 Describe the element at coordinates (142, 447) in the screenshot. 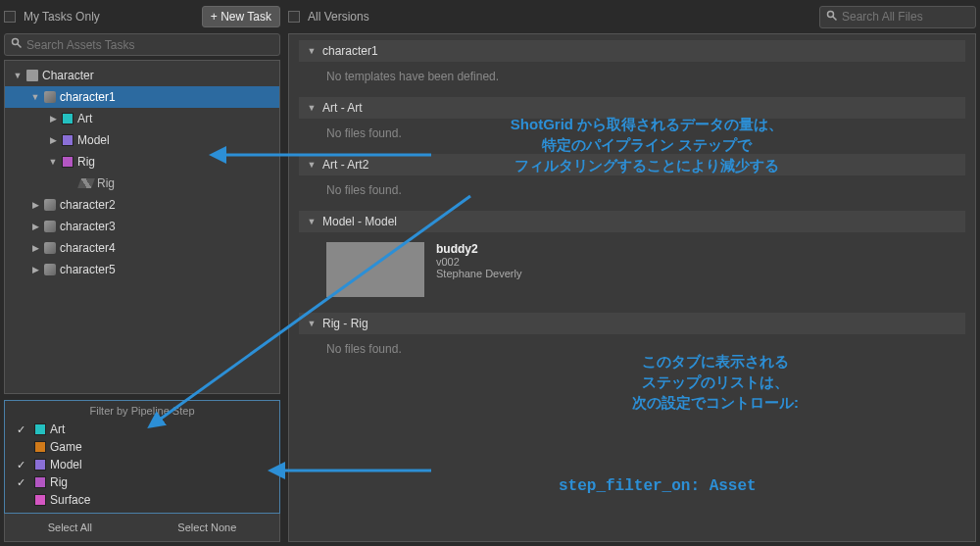

I see `filter-row-game: Game` at that location.